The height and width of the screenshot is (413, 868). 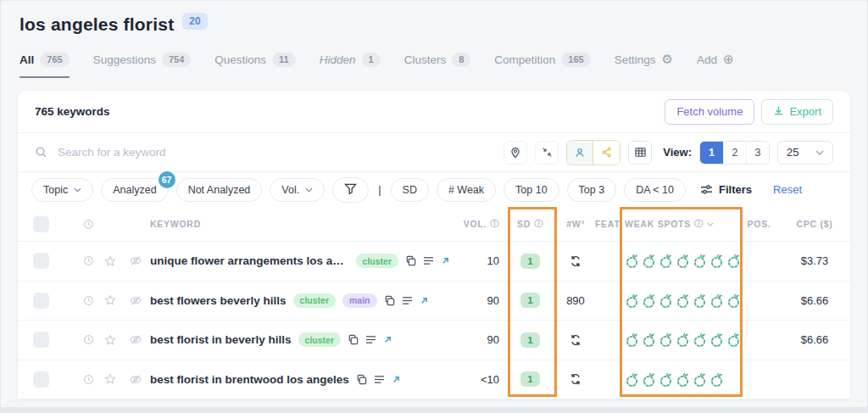 What do you see at coordinates (351, 190) in the screenshot?
I see `filter-chip-funnel` at bounding box center [351, 190].